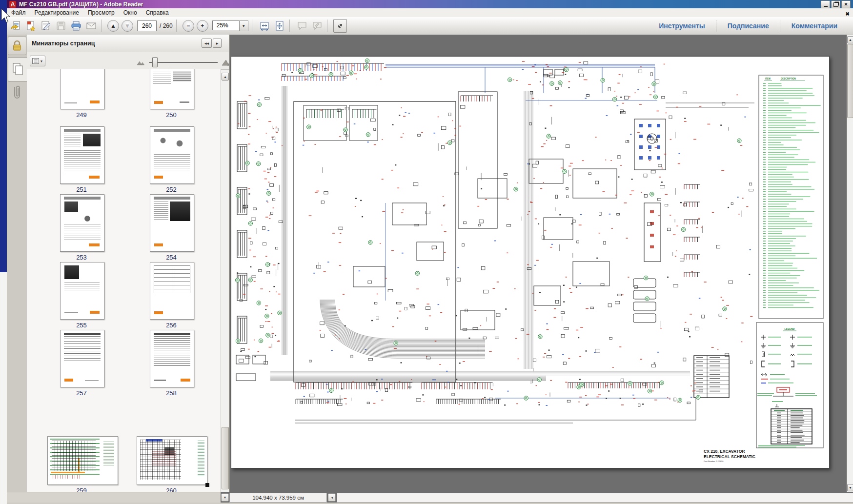 This screenshot has width=853, height=504. Describe the element at coordinates (61, 26) in the screenshot. I see `save-icon` at that location.